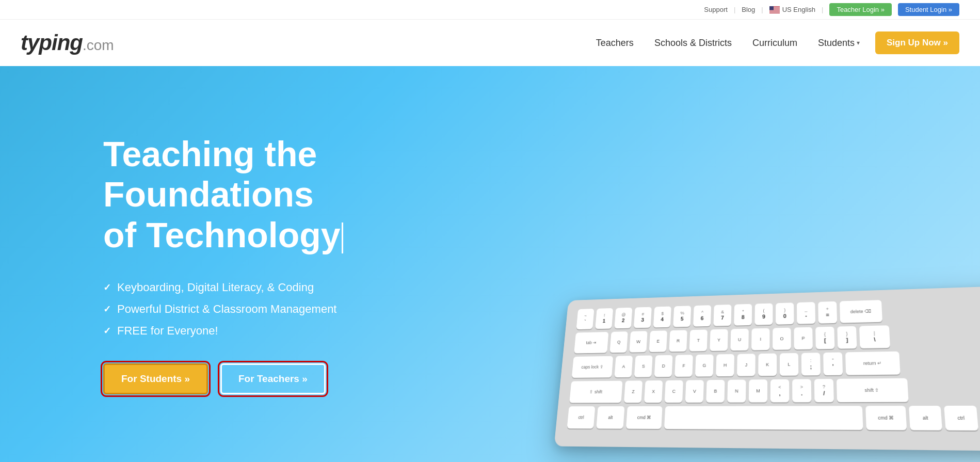 This screenshot has height=462, width=980. What do you see at coordinates (825, 338) in the screenshot?
I see `key-lbracket: {[` at bounding box center [825, 338].